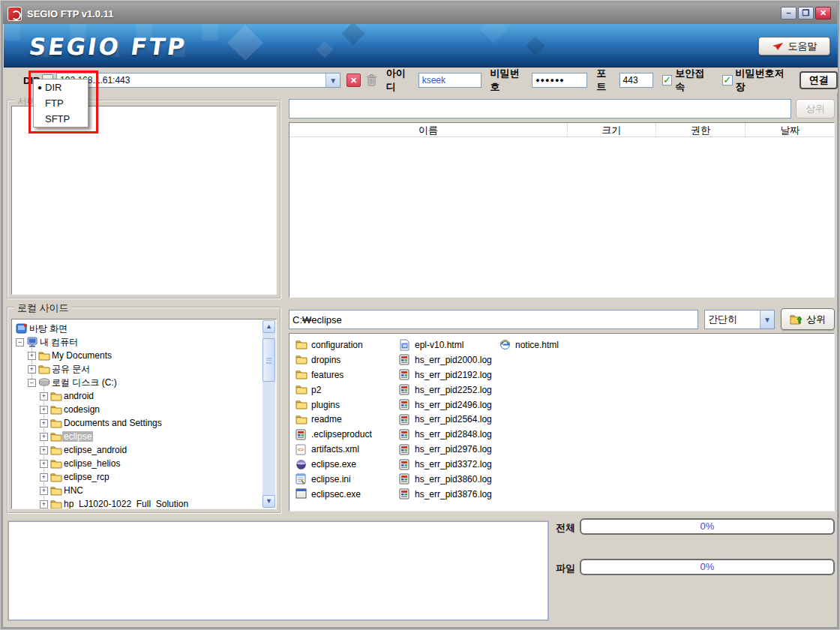  What do you see at coordinates (278, 571) in the screenshot?
I see `transfer-log-area` at bounding box center [278, 571].